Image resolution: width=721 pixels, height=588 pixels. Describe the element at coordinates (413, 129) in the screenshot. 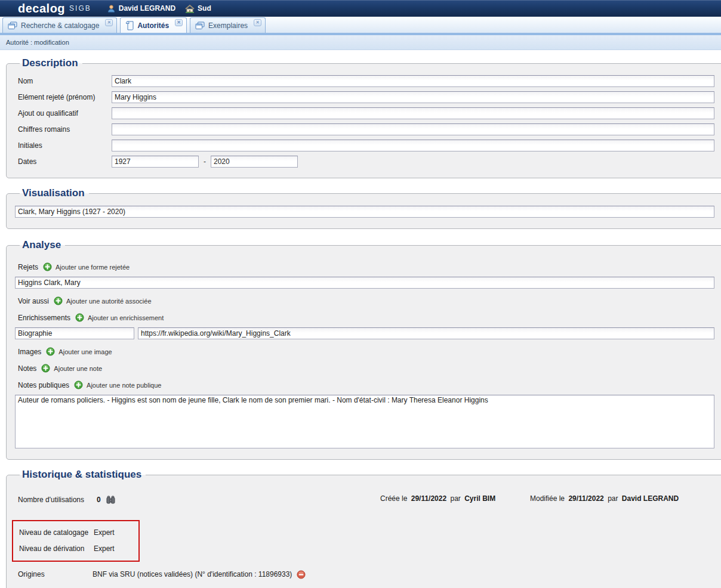

I see `chiffres-romains-input` at that location.